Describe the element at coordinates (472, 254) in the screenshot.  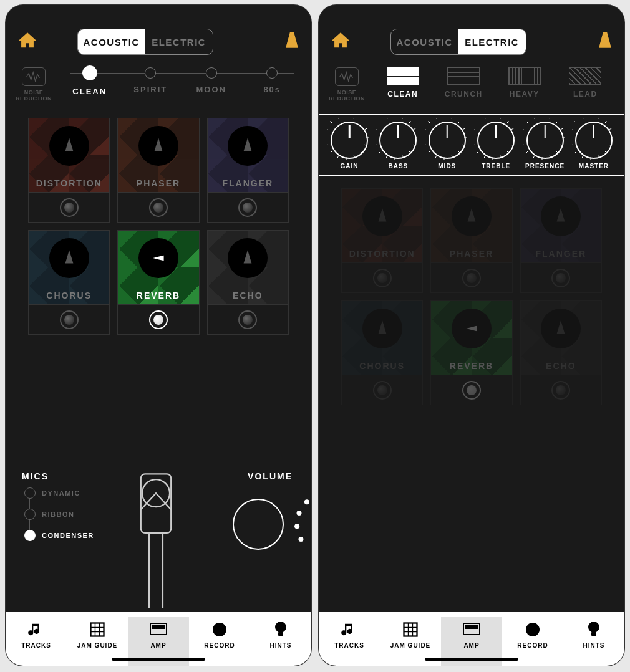
I see `pedal-label: PHASER` at that location.